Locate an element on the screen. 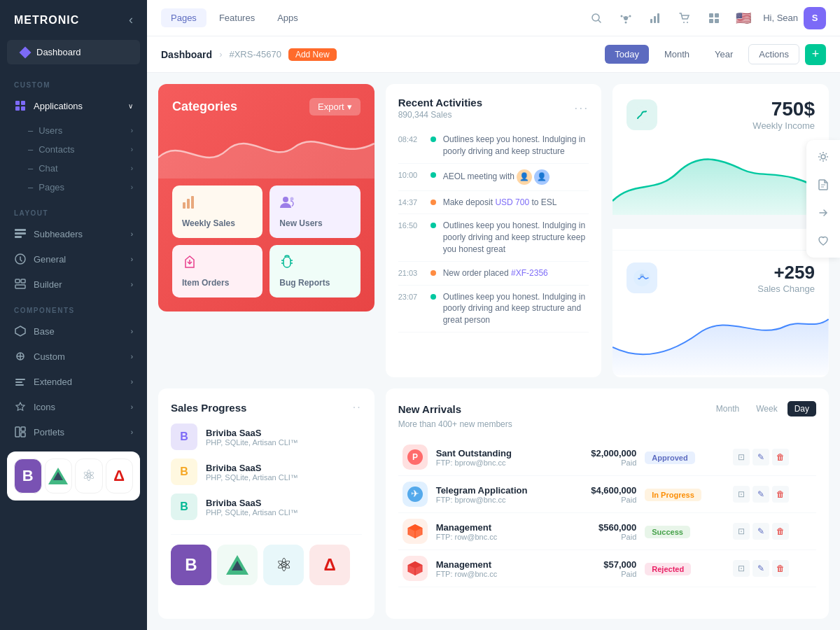 The height and width of the screenshot is (630, 840). arrival-delete-1: 🗑 is located at coordinates (780, 457).